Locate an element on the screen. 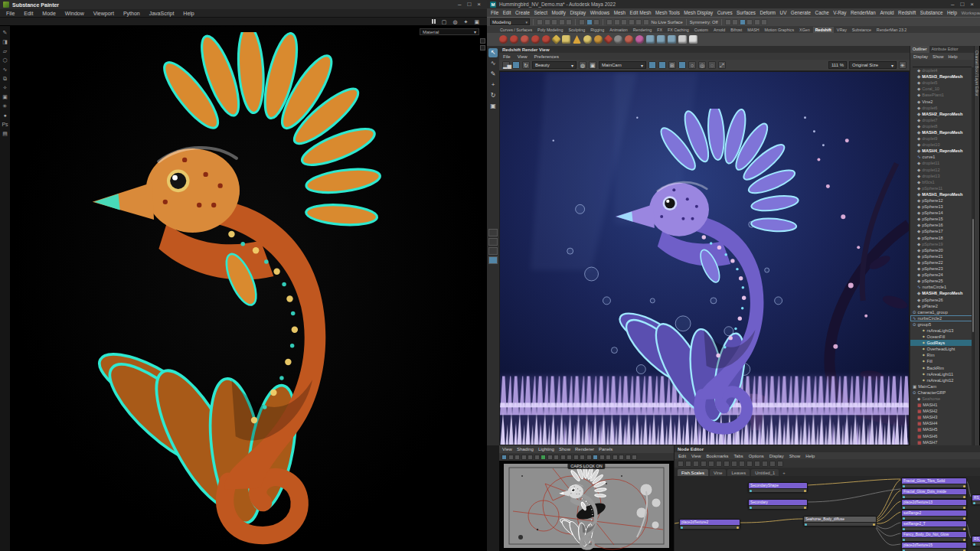 Image resolution: width=980 pixels, height=551 pixels. outliner-row: MASH2_ReproMesh is located at coordinates (942, 114).